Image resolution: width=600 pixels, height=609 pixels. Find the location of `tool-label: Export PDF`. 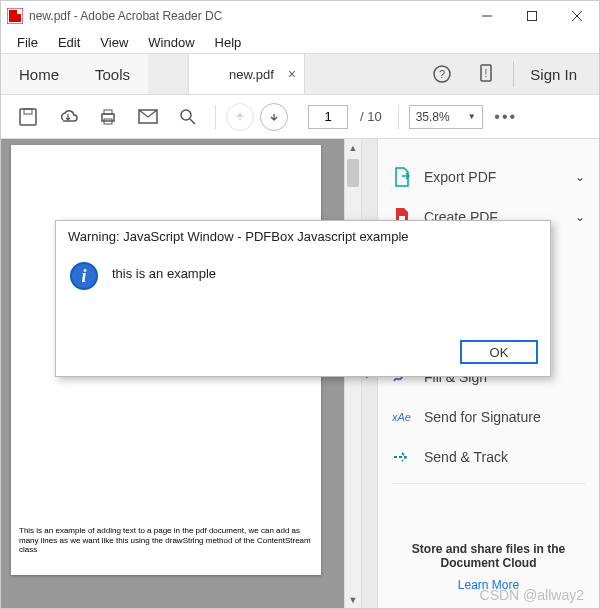

tool-label: Export PDF is located at coordinates (460, 177).